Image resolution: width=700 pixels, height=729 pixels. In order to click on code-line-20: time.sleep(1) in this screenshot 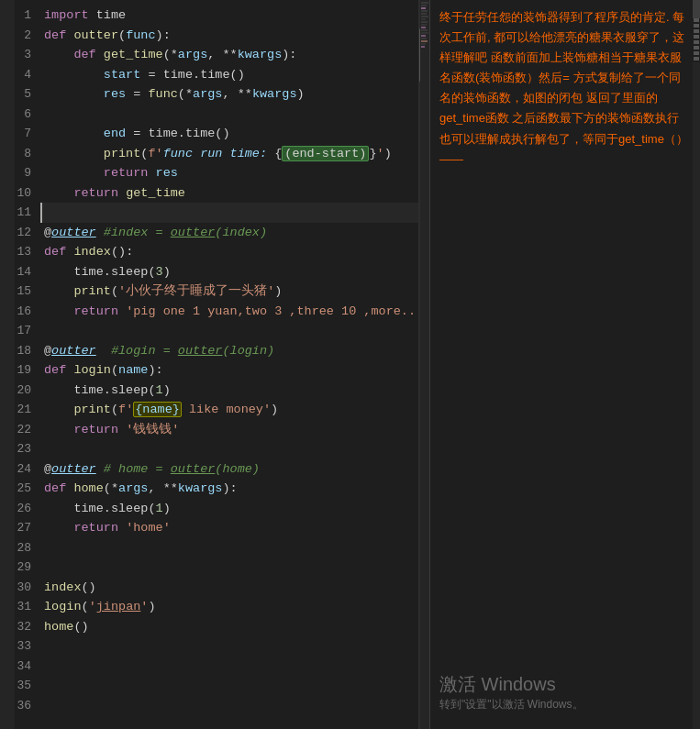, I will do `click(229, 391)`.